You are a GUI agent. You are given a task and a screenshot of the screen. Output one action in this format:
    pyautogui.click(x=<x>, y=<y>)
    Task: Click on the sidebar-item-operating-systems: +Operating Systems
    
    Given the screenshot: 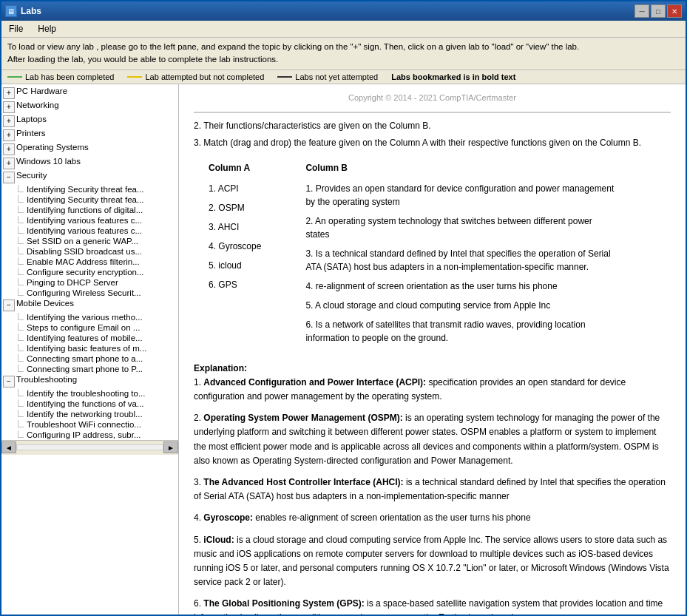 What is the action you would take?
    pyautogui.click(x=90, y=149)
    